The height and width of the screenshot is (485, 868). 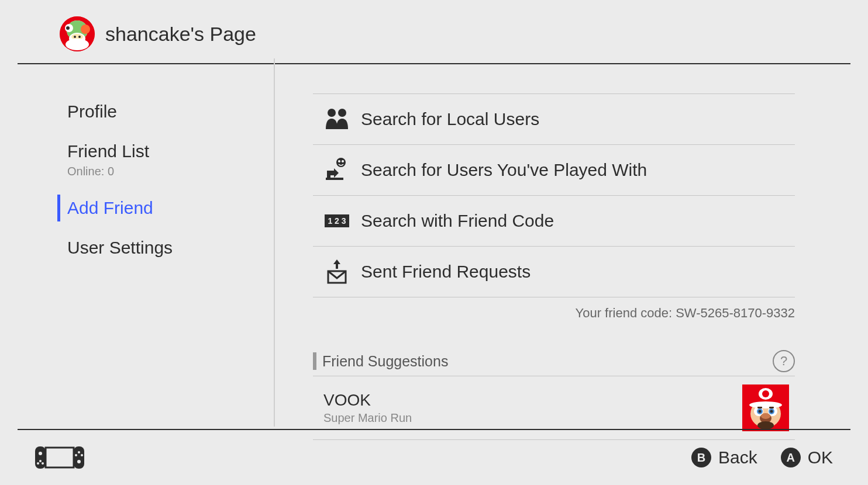 What do you see at coordinates (337, 221) in the screenshot?
I see `friend-code-icon: 1 2 3` at bounding box center [337, 221].